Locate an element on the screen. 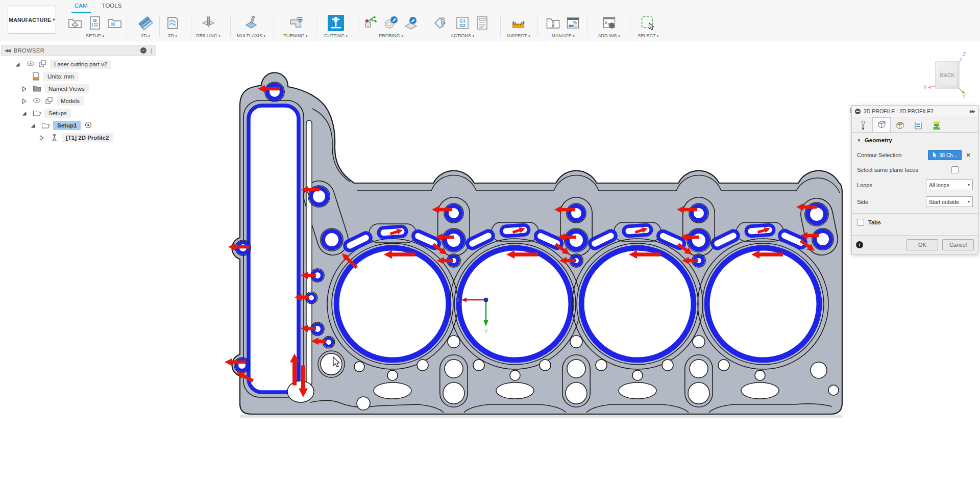  gcode-doc-icon: G is located at coordinates (95, 23).